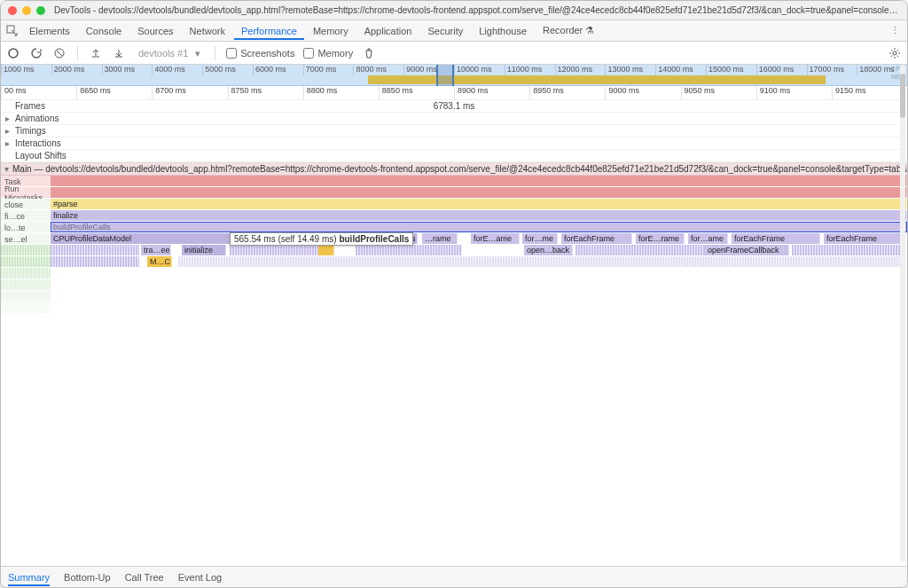 This screenshot has width=908, height=588. What do you see at coordinates (12, 11) in the screenshot?
I see `close-window-icon` at bounding box center [12, 11].